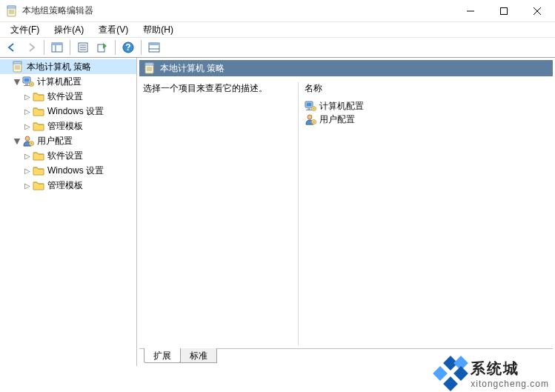  I want to click on watermark-url: xitongcheng.com, so click(510, 384).